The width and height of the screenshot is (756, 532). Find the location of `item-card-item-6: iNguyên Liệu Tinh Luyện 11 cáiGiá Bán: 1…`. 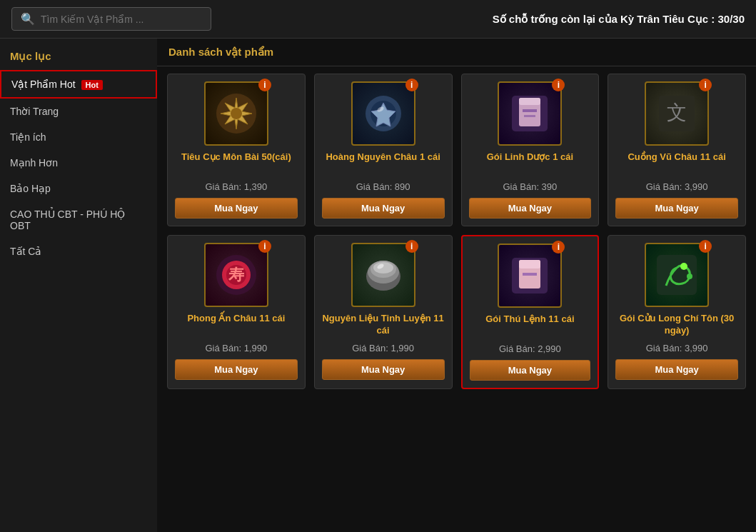

item-card-item-6: iNguyên Liệu Tinh Luyện 11 cáiGiá Bán: 1… is located at coordinates (383, 312).